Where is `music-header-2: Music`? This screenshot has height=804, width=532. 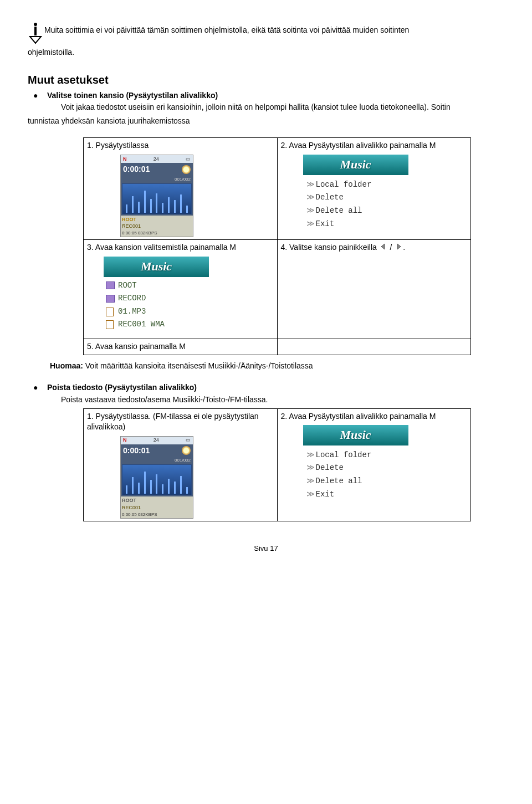 music-header-2: Music is located at coordinates (156, 267).